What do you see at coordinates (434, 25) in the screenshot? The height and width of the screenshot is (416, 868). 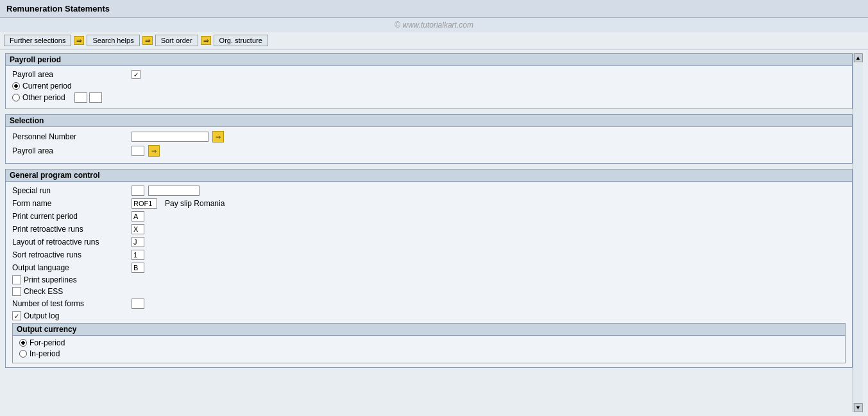 I see `watermark: © www.tutorialkart.com` at bounding box center [434, 25].